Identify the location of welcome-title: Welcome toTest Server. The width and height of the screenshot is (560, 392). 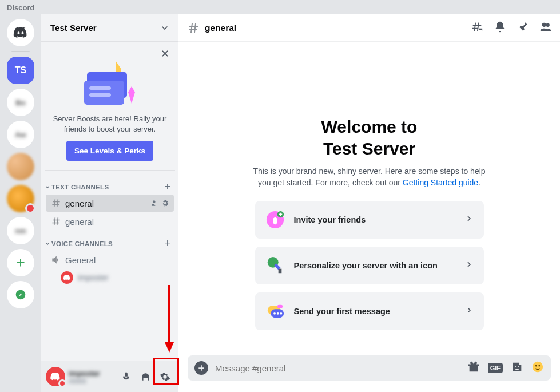
(370, 137).